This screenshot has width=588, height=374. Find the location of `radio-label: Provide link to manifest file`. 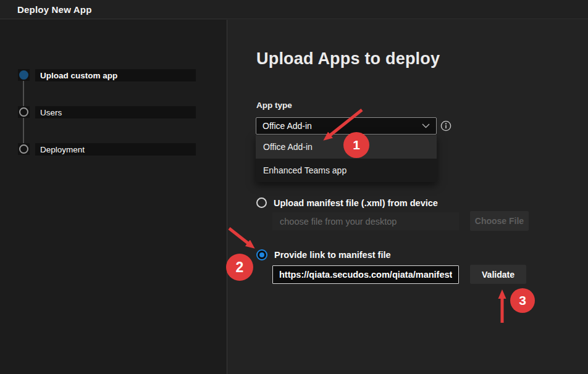

radio-label: Provide link to manifest file is located at coordinates (332, 255).